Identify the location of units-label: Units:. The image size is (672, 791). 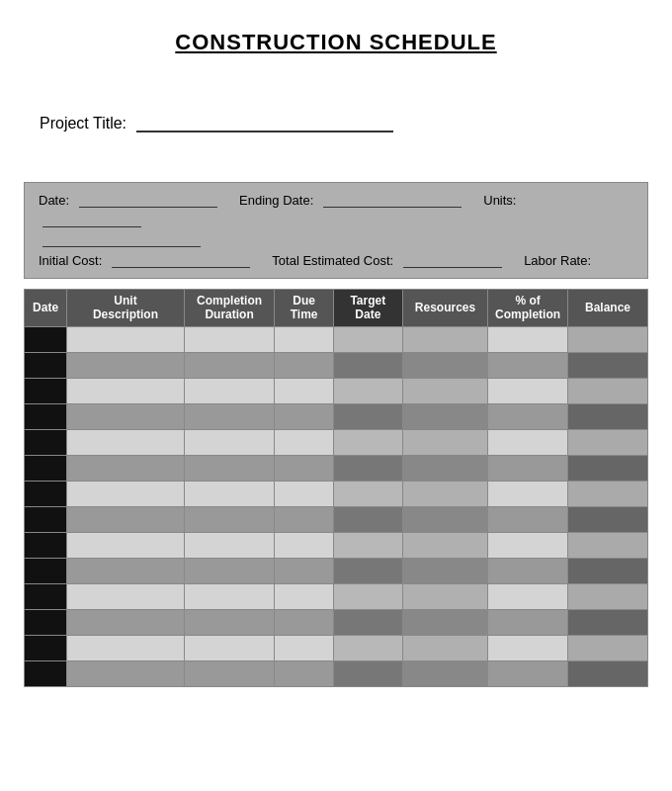
(500, 200).